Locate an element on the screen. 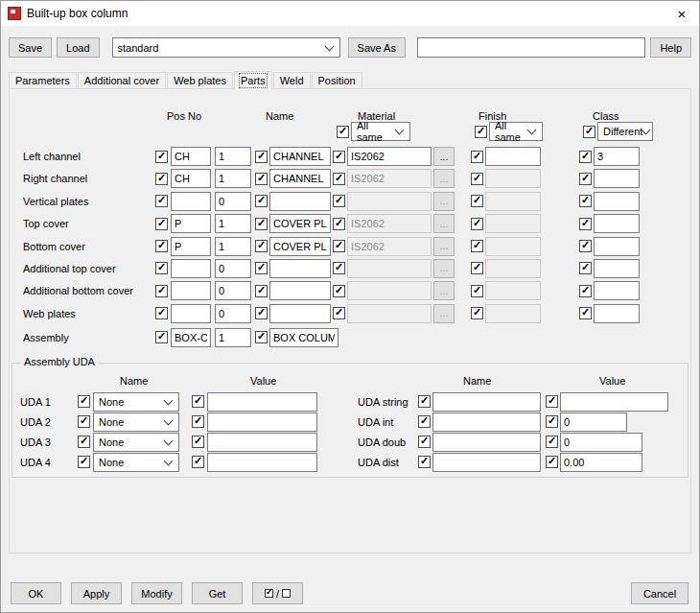  finish-mode-select: All same is located at coordinates (516, 131).